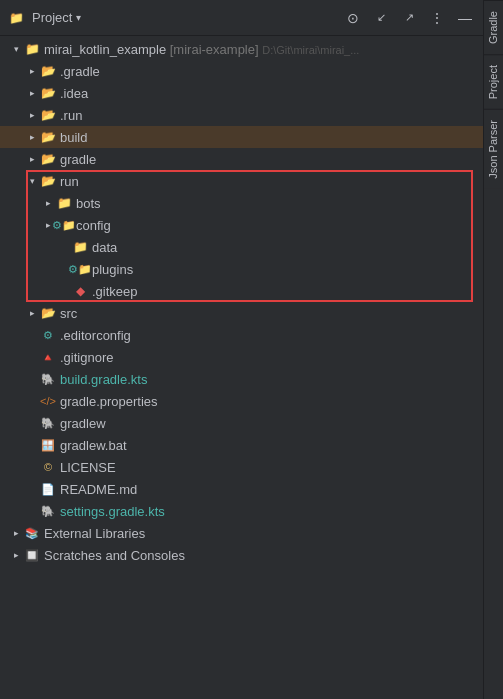 This screenshot has height=699, width=503. I want to click on idea-chevron, so click(32, 93).